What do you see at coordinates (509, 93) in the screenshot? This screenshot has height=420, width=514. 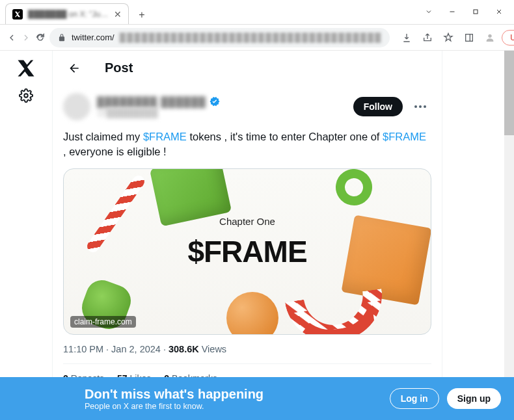 I see `scrollbar-thumb` at bounding box center [509, 93].